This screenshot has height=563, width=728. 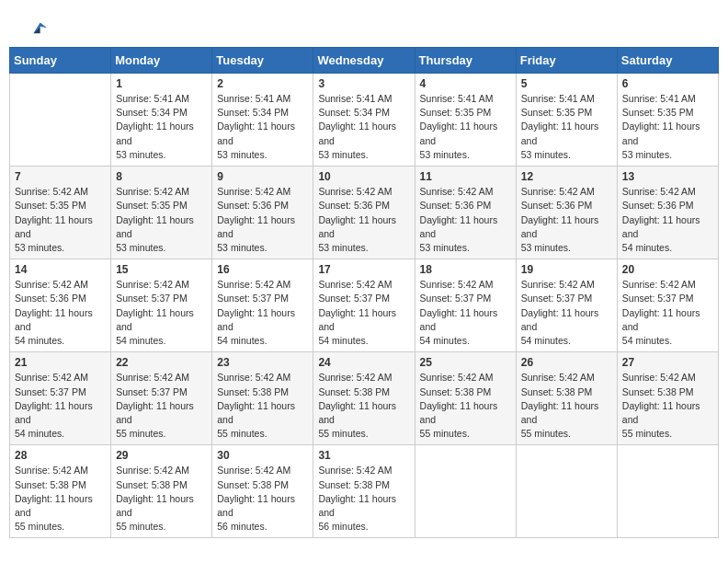 I want to click on day-number: 9, so click(x=263, y=177).